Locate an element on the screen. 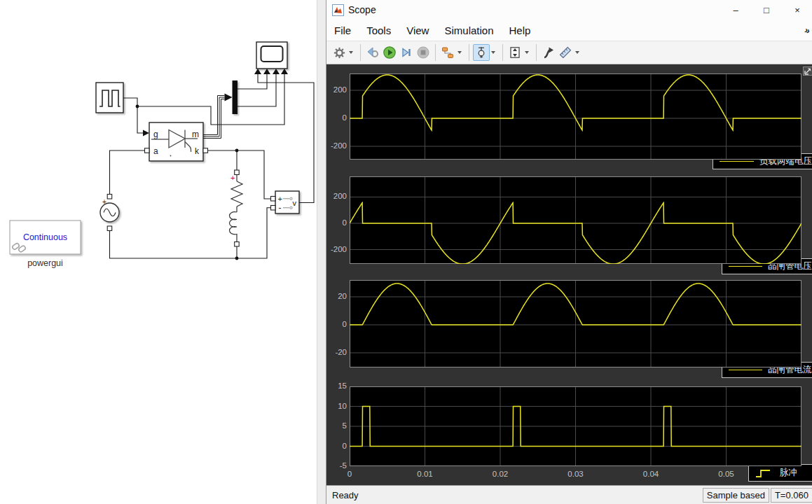  source-polarity-plus: + is located at coordinates (104, 202).